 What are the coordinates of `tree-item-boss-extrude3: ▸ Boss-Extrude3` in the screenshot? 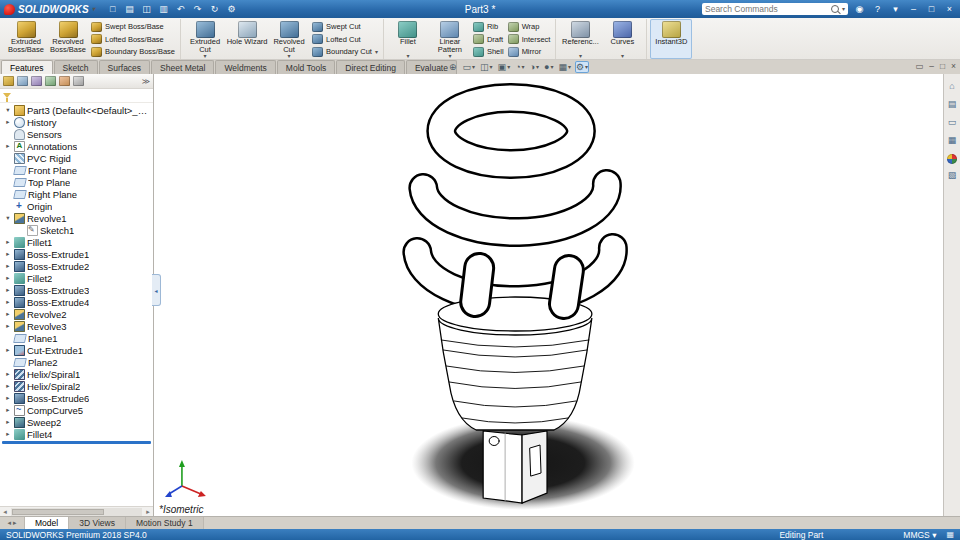 It's located at (76, 290).